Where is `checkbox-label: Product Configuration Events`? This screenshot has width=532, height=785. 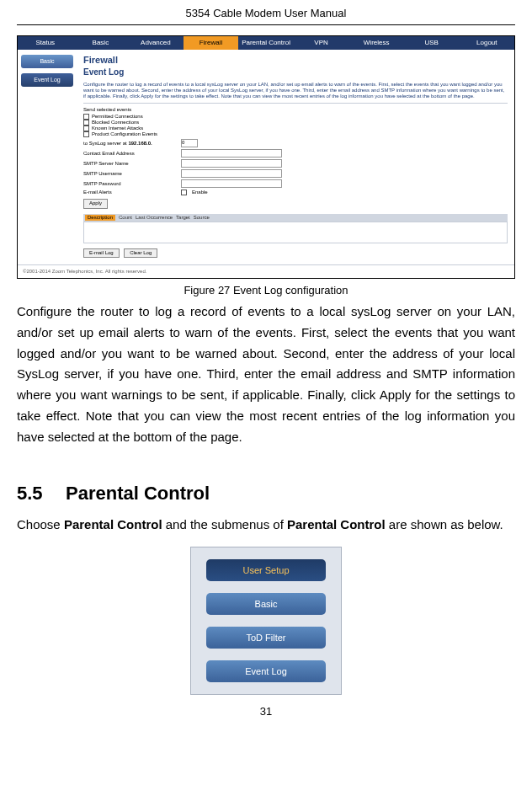
checkbox-label: Product Configuration Events is located at coordinates (125, 135).